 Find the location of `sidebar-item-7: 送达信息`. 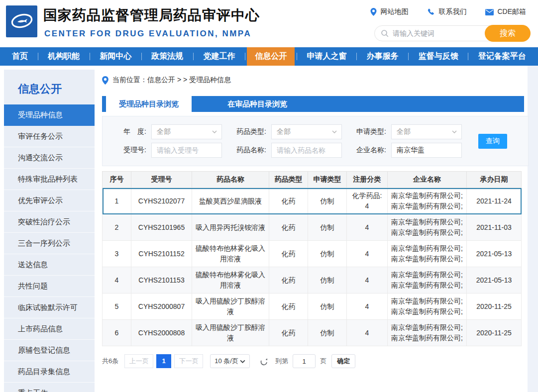

sidebar-item-7: 送达信息 is located at coordinates (49, 265).